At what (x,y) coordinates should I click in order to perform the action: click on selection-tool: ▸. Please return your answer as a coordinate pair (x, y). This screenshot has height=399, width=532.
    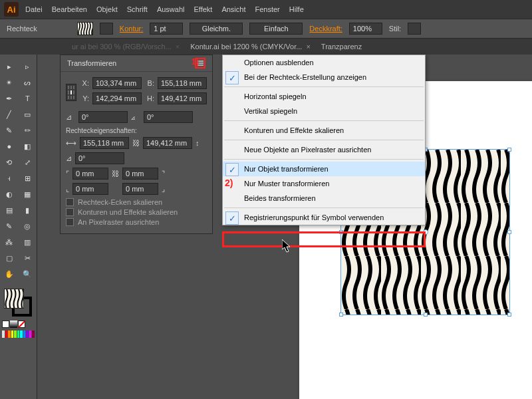
    Looking at the image, I should click on (9, 66).